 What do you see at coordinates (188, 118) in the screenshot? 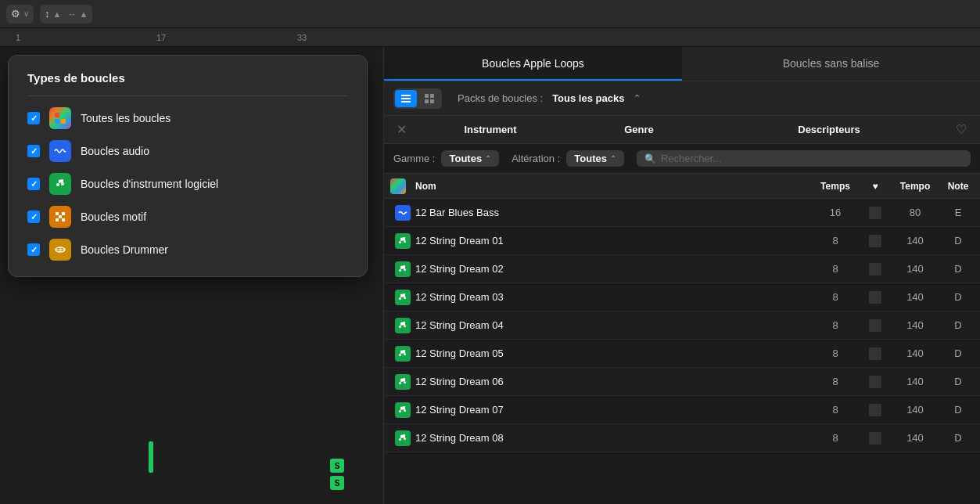
I see `popup-item-all: Toutes les boucles` at bounding box center [188, 118].